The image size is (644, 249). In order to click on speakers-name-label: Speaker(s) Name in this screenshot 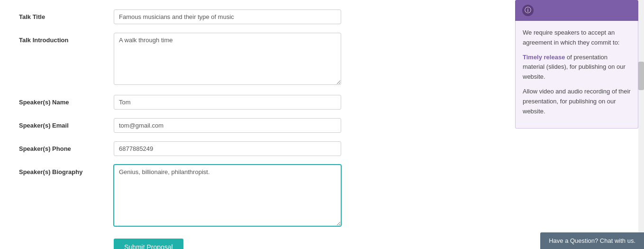, I will do `click(66, 101)`.